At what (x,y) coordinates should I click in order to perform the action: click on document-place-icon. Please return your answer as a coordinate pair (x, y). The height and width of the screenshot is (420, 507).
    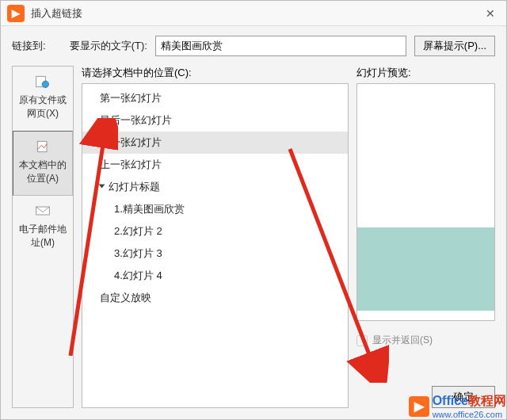
    Looking at the image, I should click on (43, 147).